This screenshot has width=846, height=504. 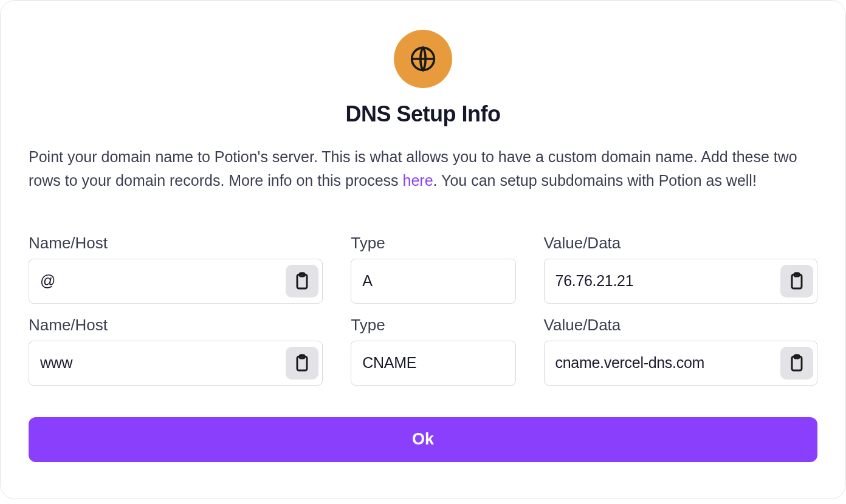 What do you see at coordinates (595, 180) in the screenshot?
I see `description-text-after: . You can setup subdomains with Potion a…` at bounding box center [595, 180].